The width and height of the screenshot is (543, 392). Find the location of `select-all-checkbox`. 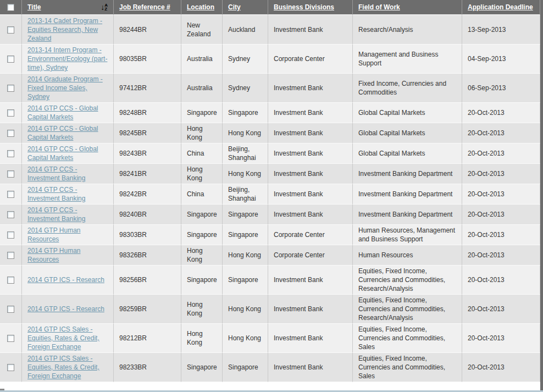

select-all-checkbox is located at coordinates (11, 8).